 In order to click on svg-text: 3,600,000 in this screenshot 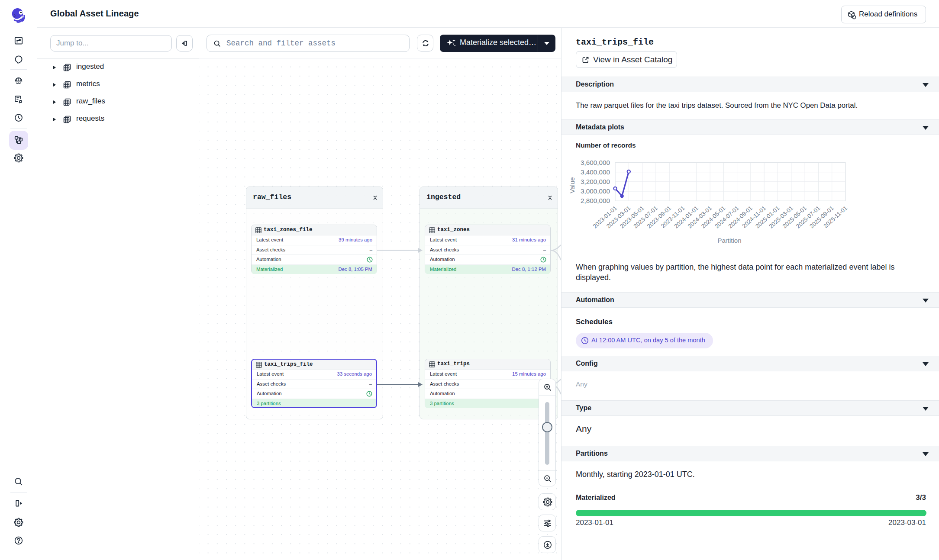, I will do `click(595, 163)`.